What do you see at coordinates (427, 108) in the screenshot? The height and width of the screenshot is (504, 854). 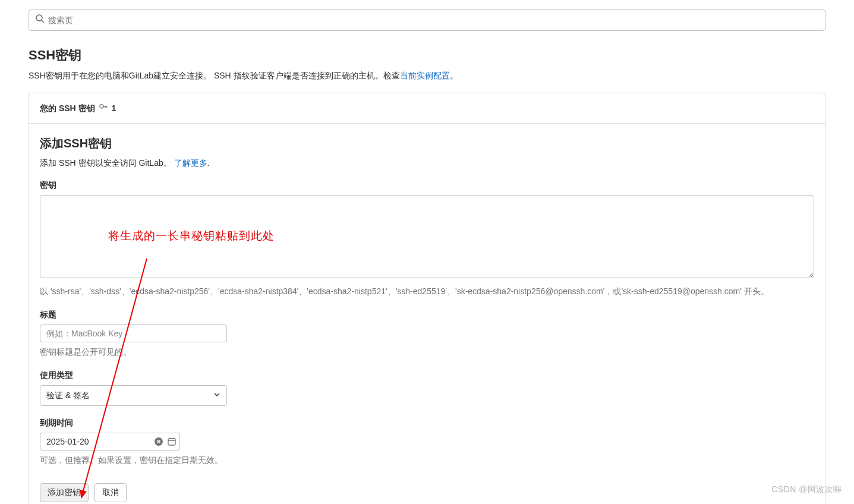 I see `card-header: 您的 SSH 密钥 1` at bounding box center [427, 108].